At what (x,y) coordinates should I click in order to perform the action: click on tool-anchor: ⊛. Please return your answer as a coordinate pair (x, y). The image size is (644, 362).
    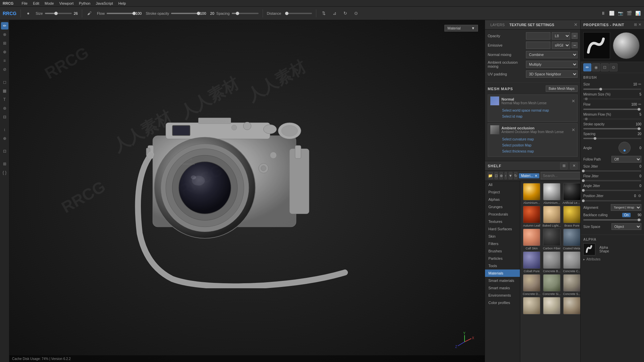
    Looking at the image, I should click on (5, 108).